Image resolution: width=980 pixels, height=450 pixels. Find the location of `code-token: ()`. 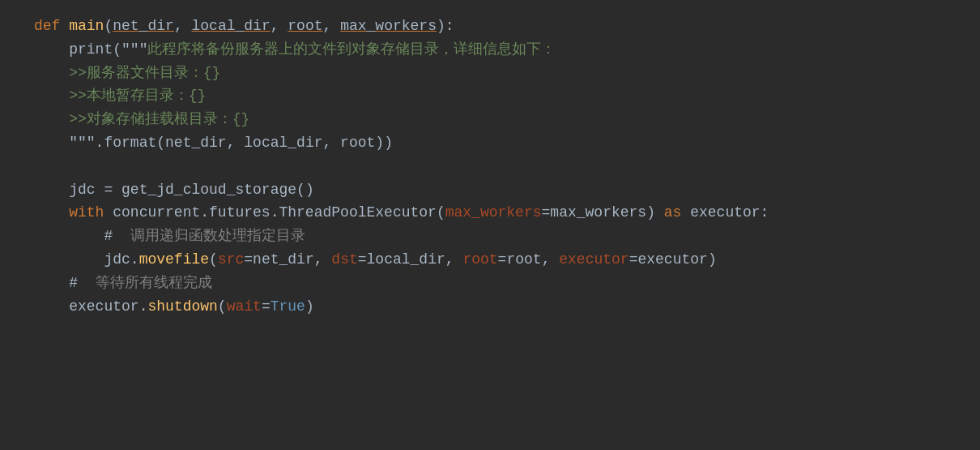

code-token: () is located at coordinates (305, 190).